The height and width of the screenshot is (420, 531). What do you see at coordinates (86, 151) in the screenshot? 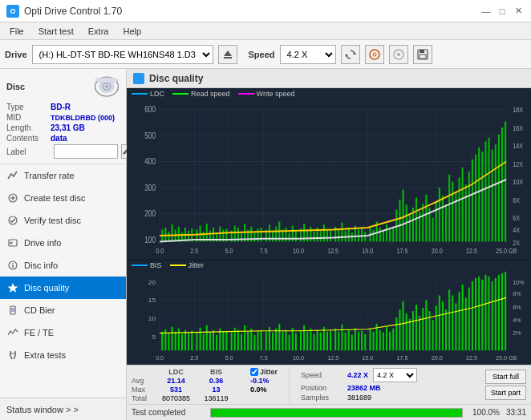
I see `disc-label-input` at bounding box center [86, 151].